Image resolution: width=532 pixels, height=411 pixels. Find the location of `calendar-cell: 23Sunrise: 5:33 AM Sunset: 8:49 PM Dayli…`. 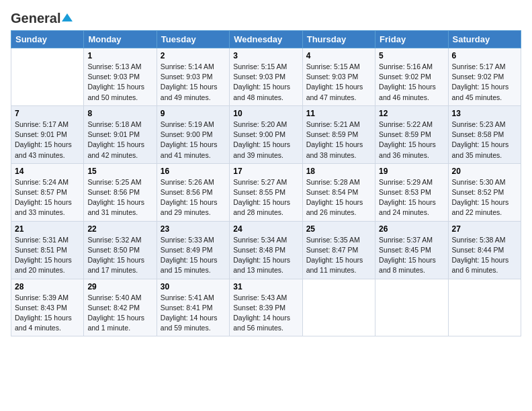

calendar-cell: 23Sunrise: 5:33 AM Sunset: 8:49 PM Dayli… is located at coordinates (193, 250).